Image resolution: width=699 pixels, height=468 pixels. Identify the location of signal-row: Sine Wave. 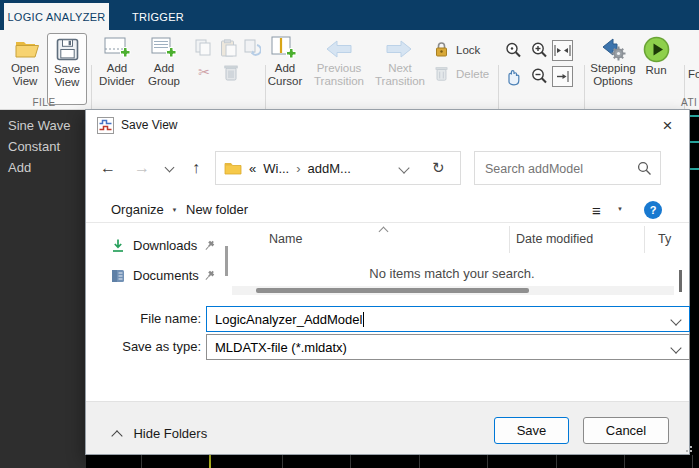
(43, 126).